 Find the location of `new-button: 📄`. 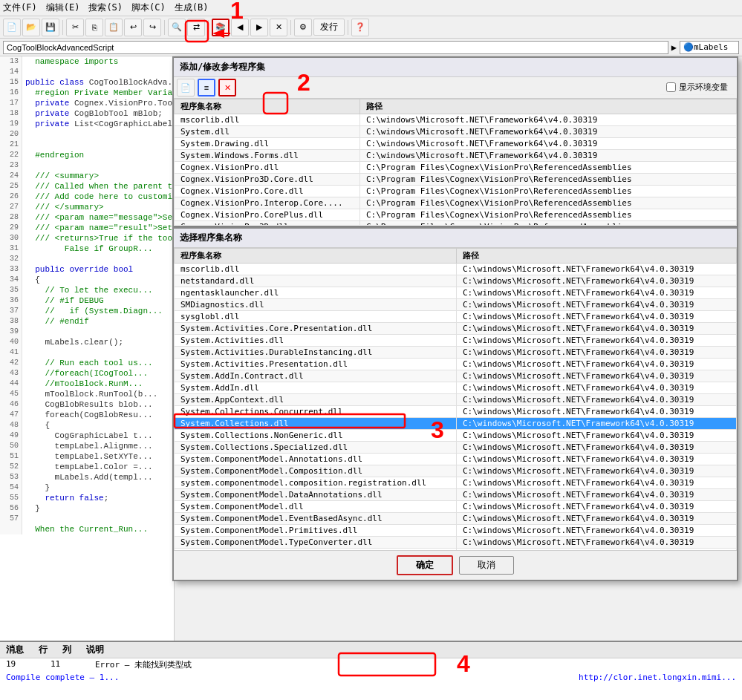

new-button: 📄 is located at coordinates (12, 27).